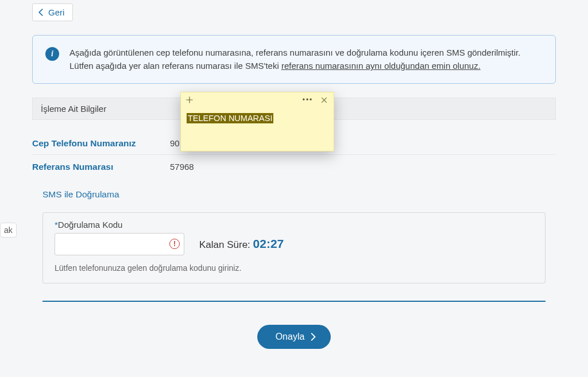  I want to click on confirm-button-label: Onayla, so click(291, 337).